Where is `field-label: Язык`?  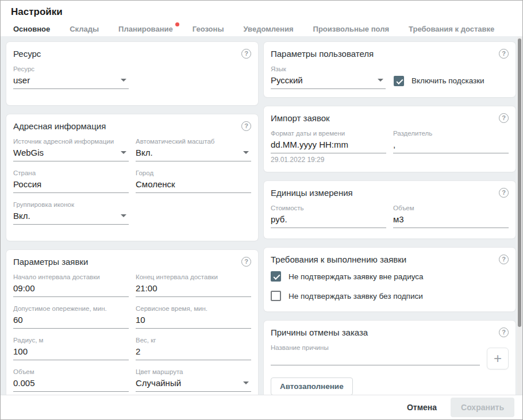 field-label: Язык is located at coordinates (328, 69).